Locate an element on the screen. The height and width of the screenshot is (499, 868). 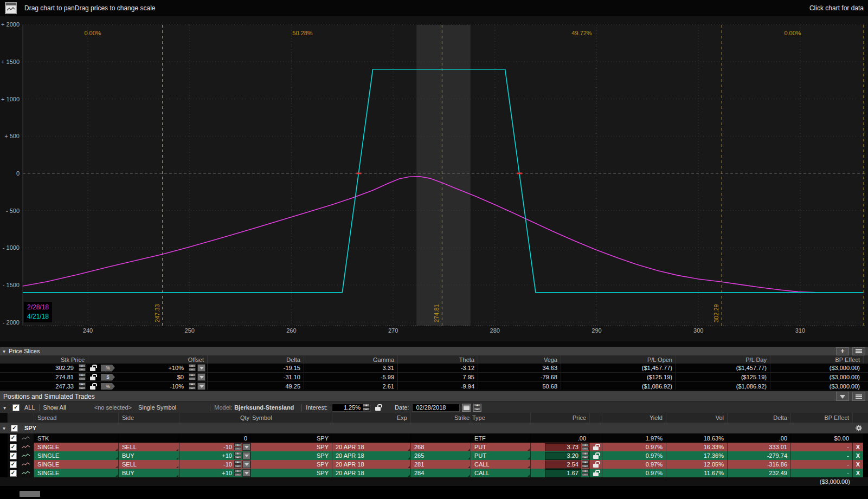
position-row-sell-call: ✓ SINGLE SELL -10 SPY 20 APR 18 281 CALL… is located at coordinates (434, 464).